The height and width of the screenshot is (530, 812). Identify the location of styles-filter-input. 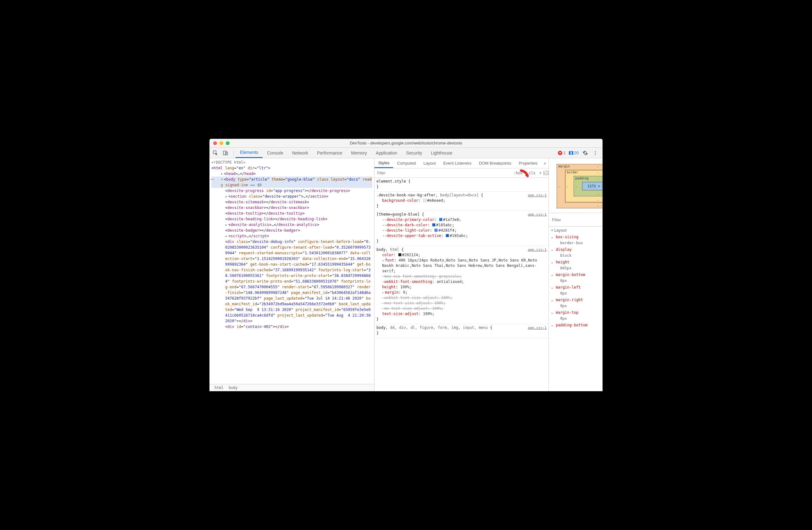
(443, 173).